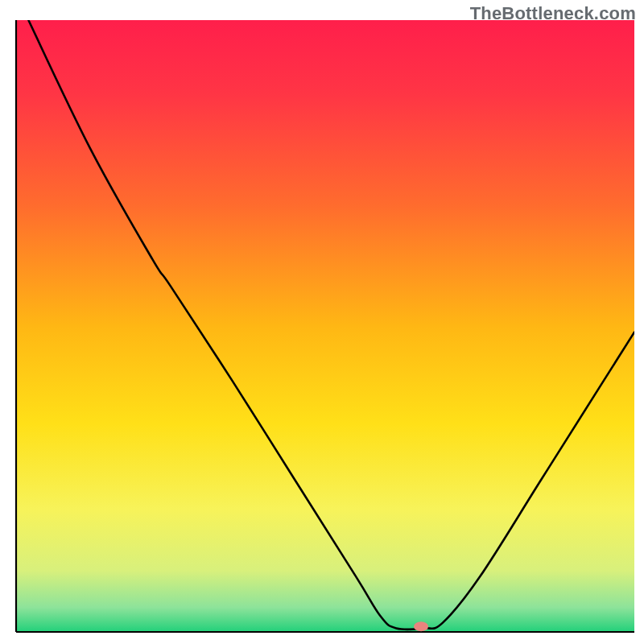 The width and height of the screenshot is (644, 644). What do you see at coordinates (553, 14) in the screenshot?
I see `watermark-text: TheBottleneck.com` at bounding box center [553, 14].